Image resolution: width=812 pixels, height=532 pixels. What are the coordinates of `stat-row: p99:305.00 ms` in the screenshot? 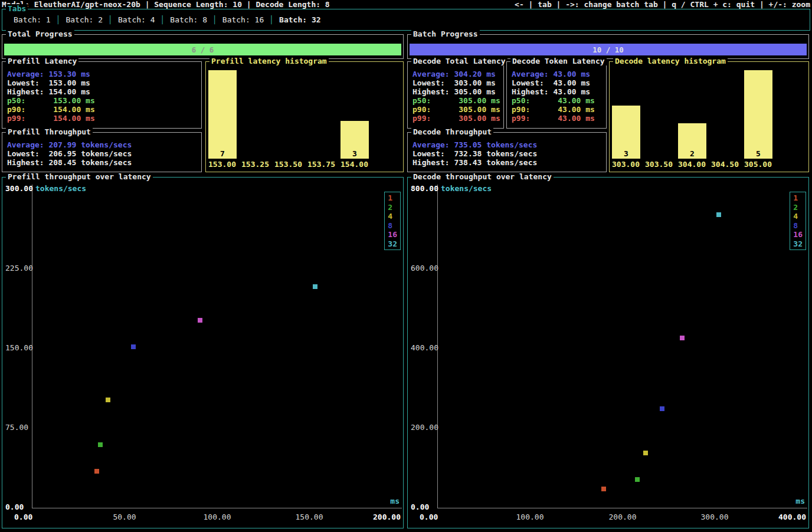 It's located at (457, 118).